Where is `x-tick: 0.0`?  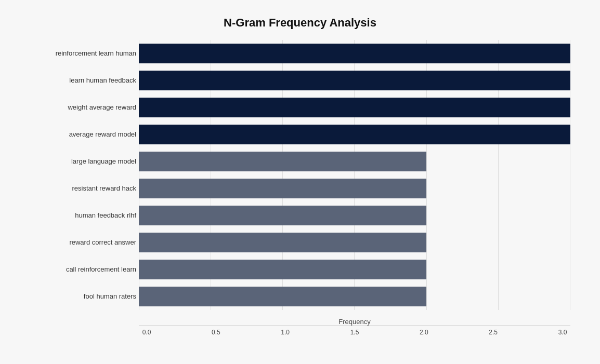 x-tick: 0.0 is located at coordinates (147, 332).